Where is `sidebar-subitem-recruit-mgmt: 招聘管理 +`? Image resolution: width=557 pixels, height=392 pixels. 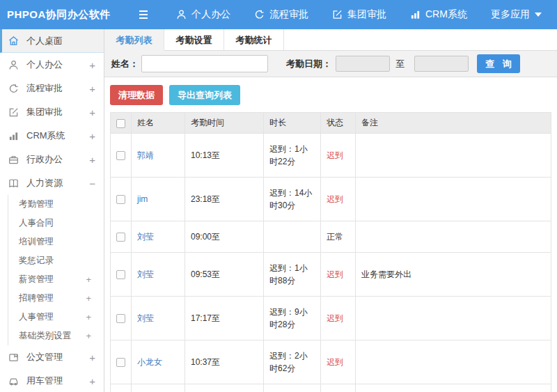
sidebar-subitem-recruit-mgmt: 招聘管理 + is located at coordinates (56, 298).